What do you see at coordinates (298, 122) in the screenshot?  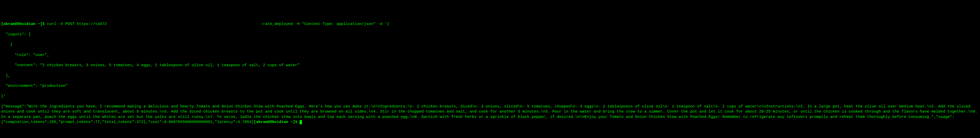 I see `prompt2-dollar: $` at bounding box center [298, 122].